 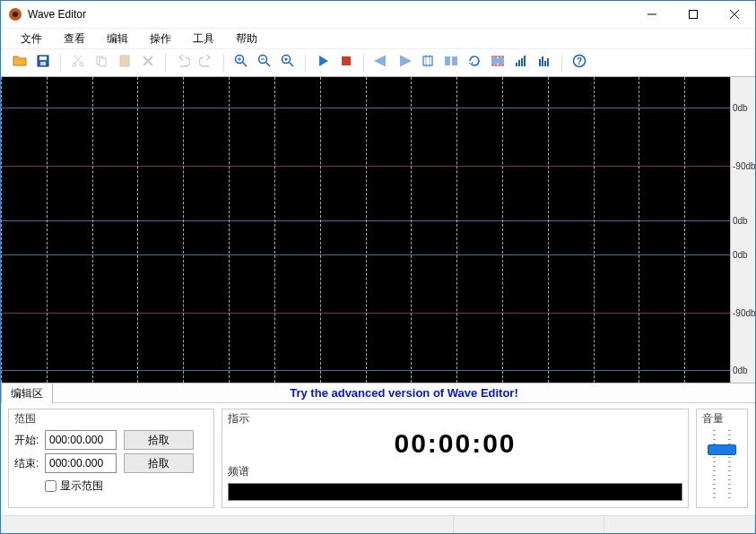 What do you see at coordinates (43, 63) in the screenshot?
I see `save-icon` at bounding box center [43, 63].